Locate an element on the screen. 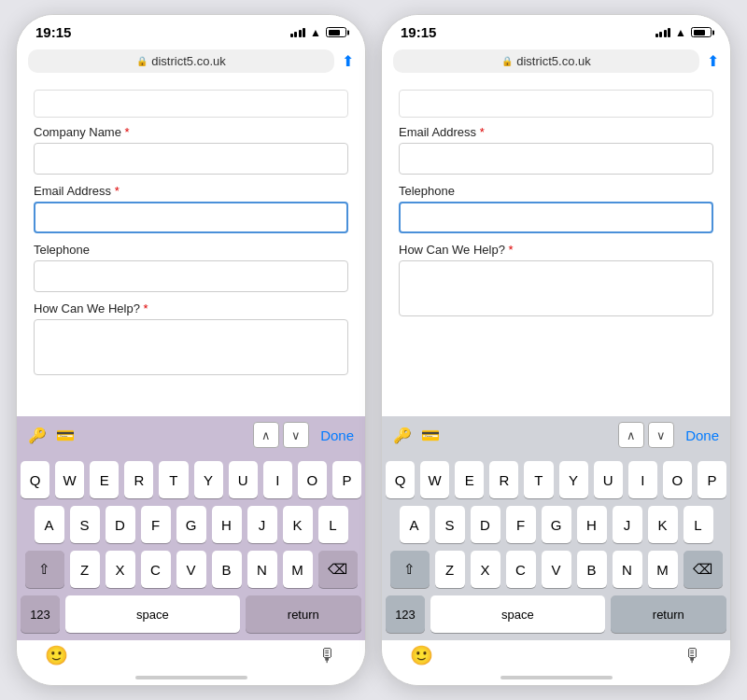 This screenshot has width=747, height=700. telephone-label-left: Telephone is located at coordinates (190, 250).